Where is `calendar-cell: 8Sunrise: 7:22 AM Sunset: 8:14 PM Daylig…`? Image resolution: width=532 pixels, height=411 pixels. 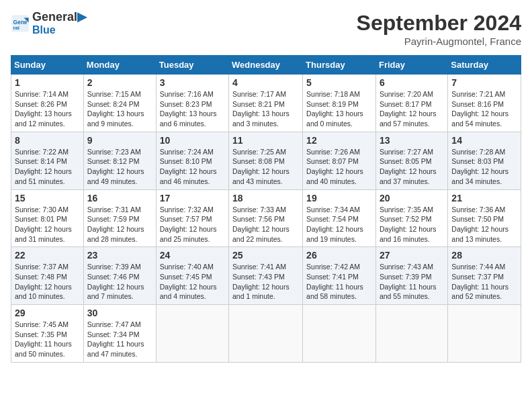
calendar-cell: 8Sunrise: 7:22 AM Sunset: 8:14 PM Daylig… is located at coordinates (48, 161).